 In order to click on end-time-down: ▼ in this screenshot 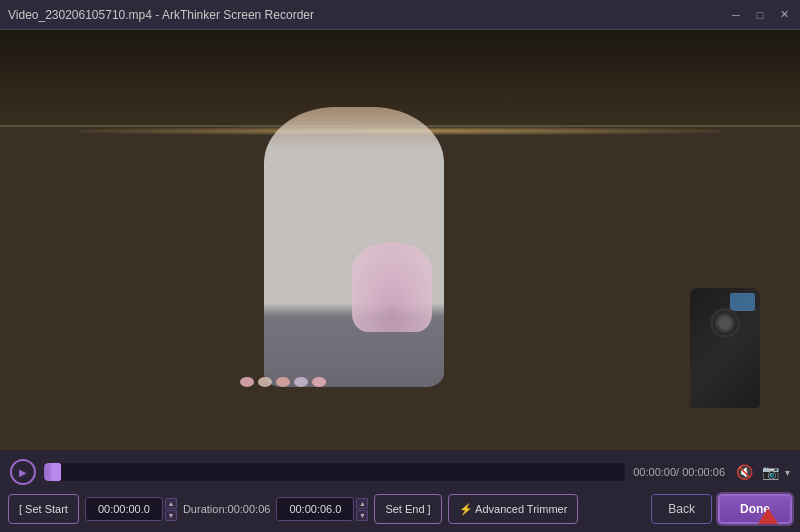, I will do `click(362, 516)`.